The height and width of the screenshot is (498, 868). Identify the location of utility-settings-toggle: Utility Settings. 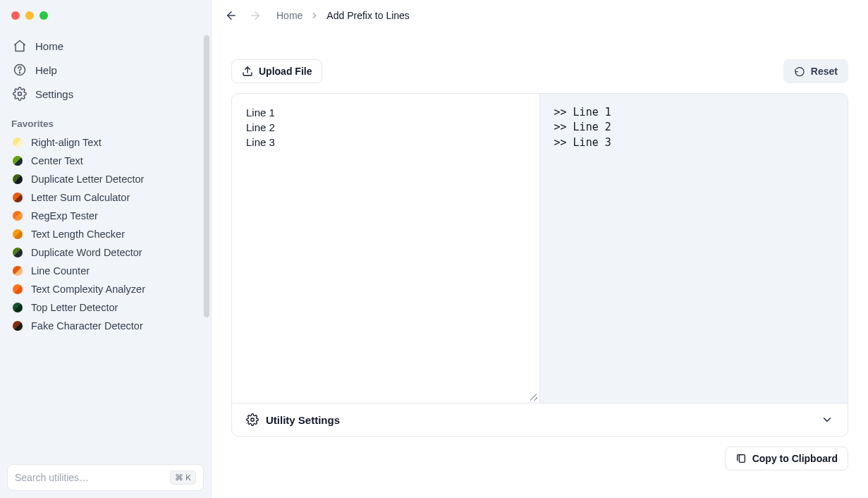
(540, 419).